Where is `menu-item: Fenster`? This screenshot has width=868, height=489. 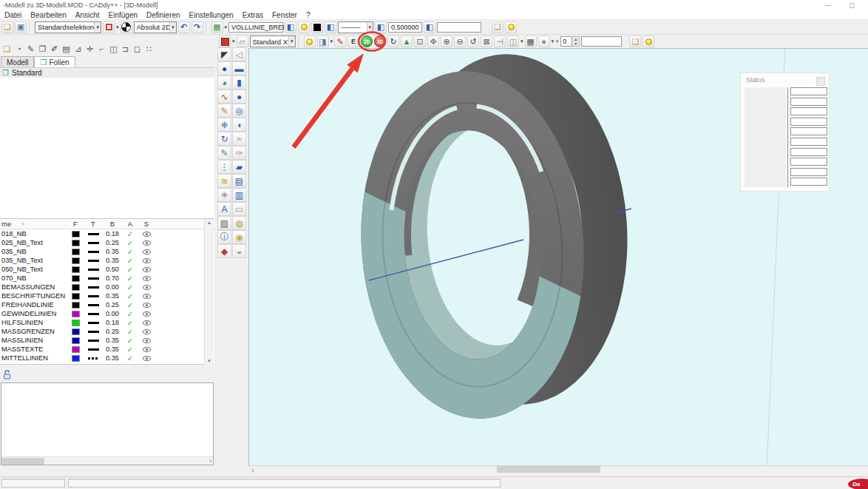 menu-item: Fenster is located at coordinates (285, 15).